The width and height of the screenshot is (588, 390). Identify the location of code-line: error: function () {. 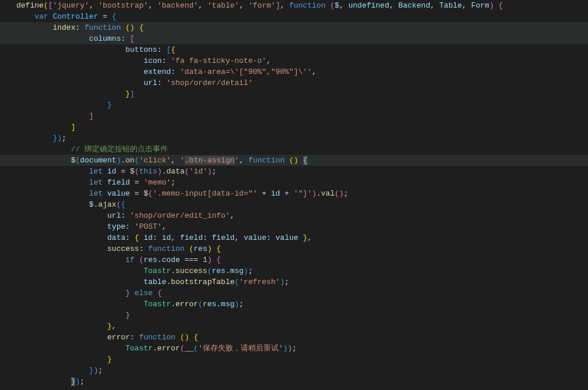
(302, 338).